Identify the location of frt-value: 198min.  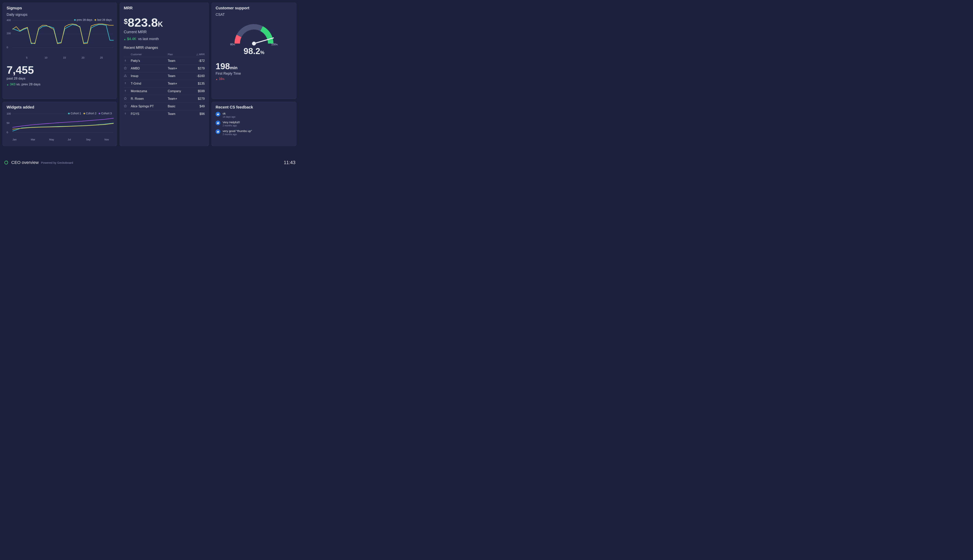
(254, 66).